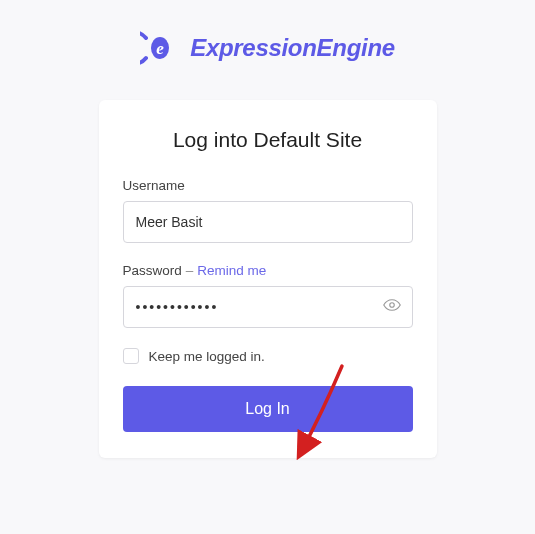  What do you see at coordinates (268, 222) in the screenshot?
I see `username-input` at bounding box center [268, 222].